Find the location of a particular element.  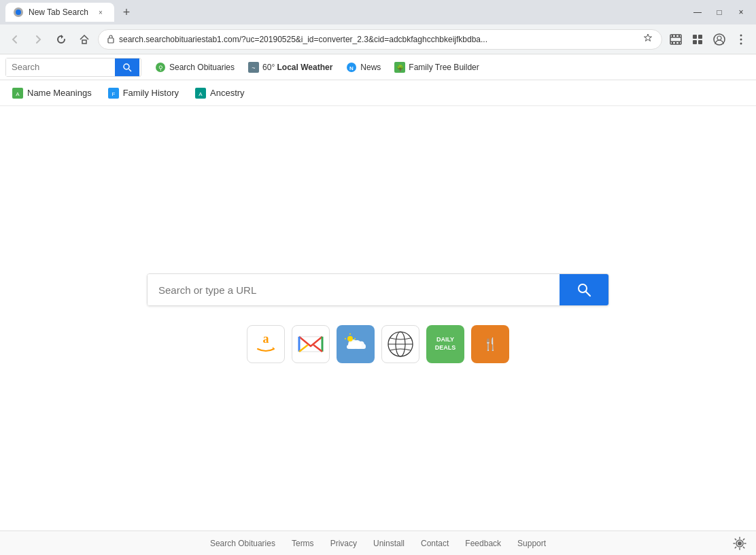

toolbar-search-box is located at coordinates (73, 67).